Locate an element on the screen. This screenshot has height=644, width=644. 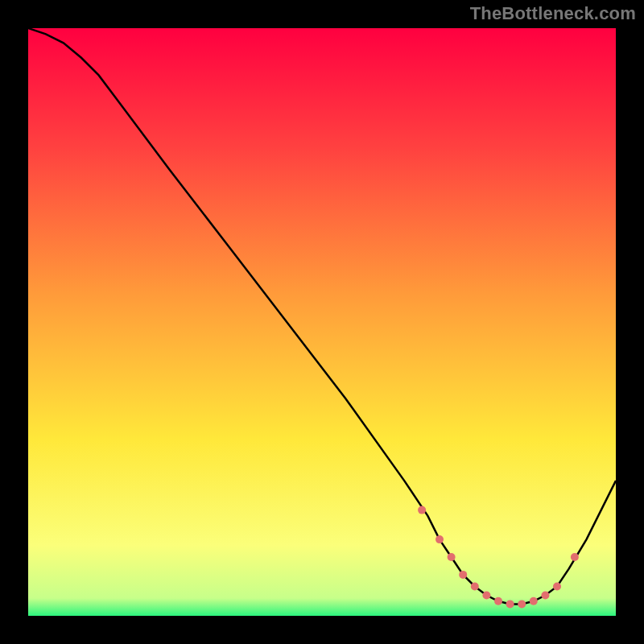
attribution-text: TheBottleneck.com is located at coordinates (553, 14).